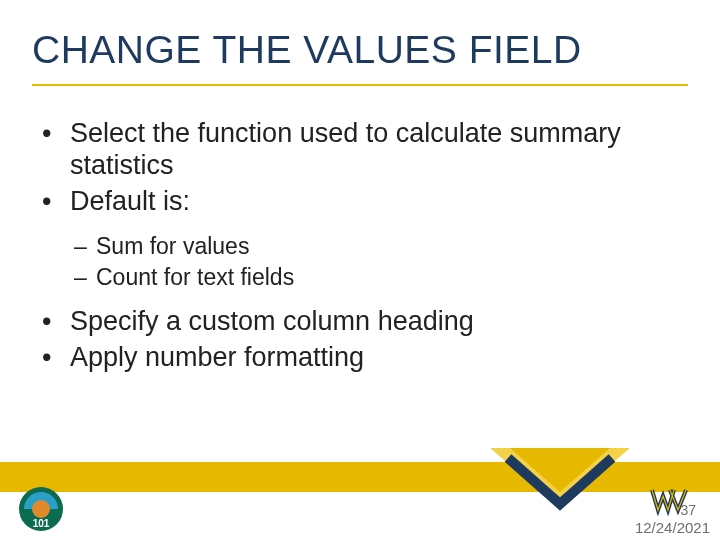 The width and height of the screenshot is (720, 540). I want to click on sub-bullet-list: Sum for values Count for text fields, so click(357, 262).